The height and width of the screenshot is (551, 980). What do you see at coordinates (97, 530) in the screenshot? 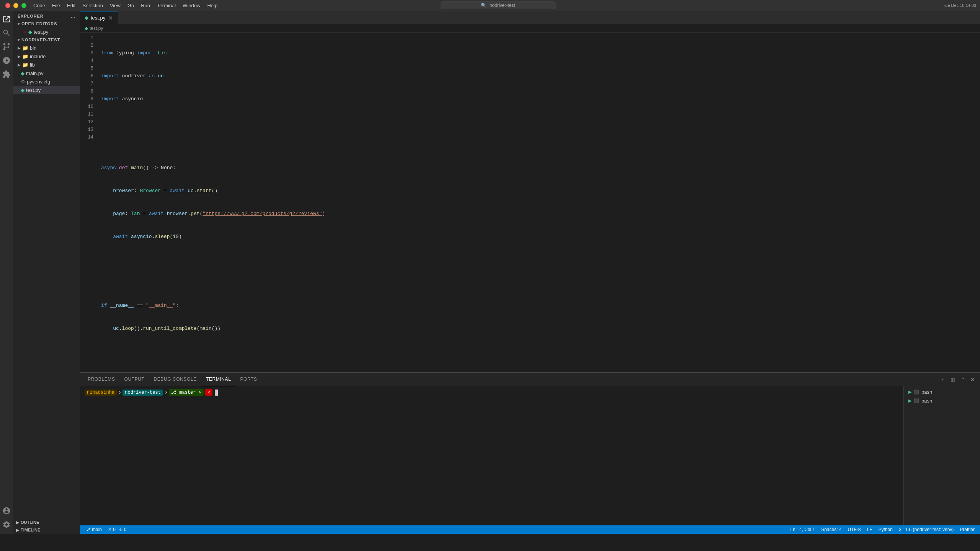
I see `git-branch-label: main` at bounding box center [97, 530].